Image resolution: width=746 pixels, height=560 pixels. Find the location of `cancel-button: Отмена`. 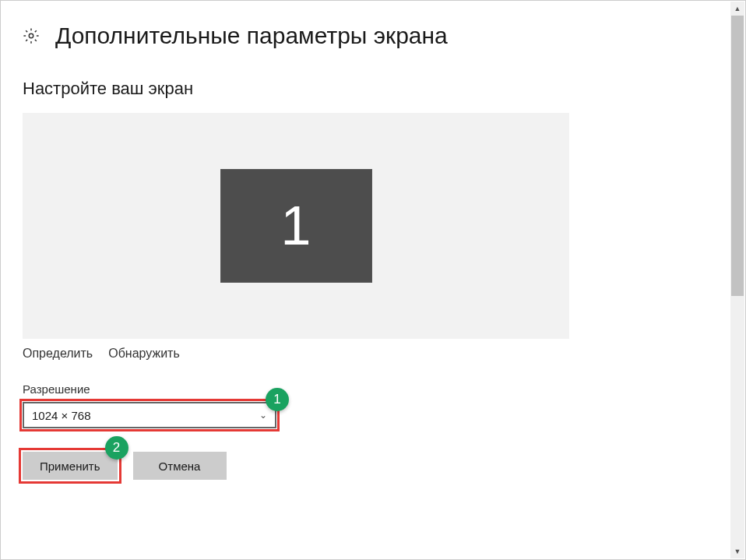

cancel-button: Отмена is located at coordinates (180, 466).